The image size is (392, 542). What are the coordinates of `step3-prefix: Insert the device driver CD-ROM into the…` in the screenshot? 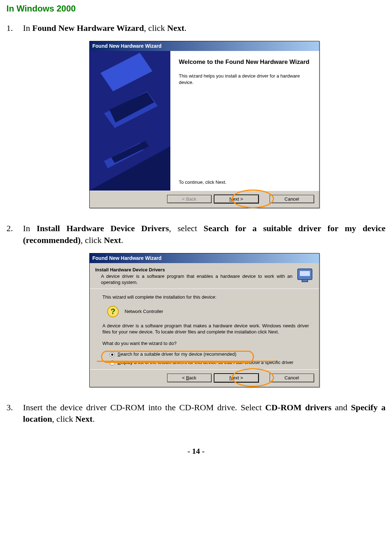 It's located at (144, 407).